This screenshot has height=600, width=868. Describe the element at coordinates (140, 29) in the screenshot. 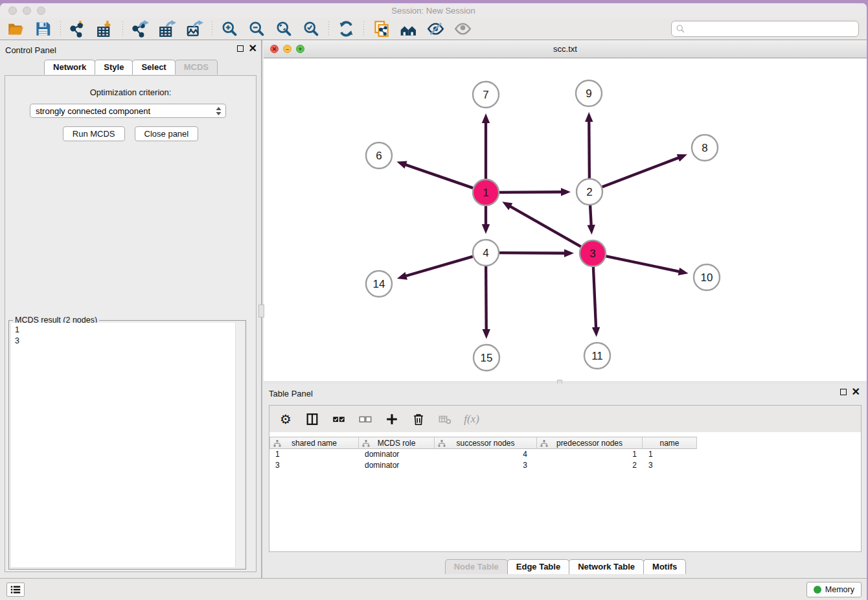

I see `export-network-button` at that location.